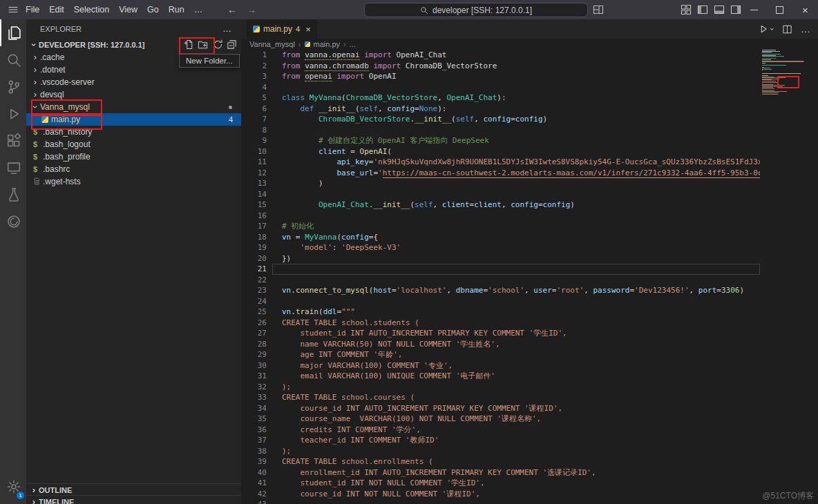  Describe the element at coordinates (500, 184) in the screenshot. I see `code-line-13: 13 )` at that location.